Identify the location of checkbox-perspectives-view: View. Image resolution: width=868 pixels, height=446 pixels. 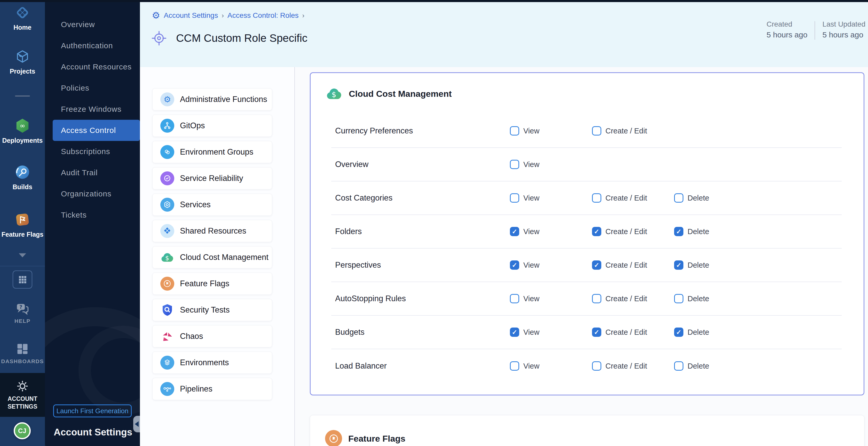
(551, 265).